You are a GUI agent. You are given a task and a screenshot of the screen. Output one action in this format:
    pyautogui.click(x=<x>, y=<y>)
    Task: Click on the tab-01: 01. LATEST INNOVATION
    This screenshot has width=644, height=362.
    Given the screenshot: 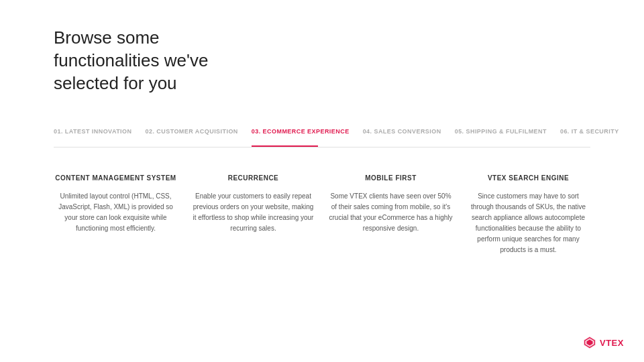 What is the action you would take?
    pyautogui.click(x=99, y=134)
    